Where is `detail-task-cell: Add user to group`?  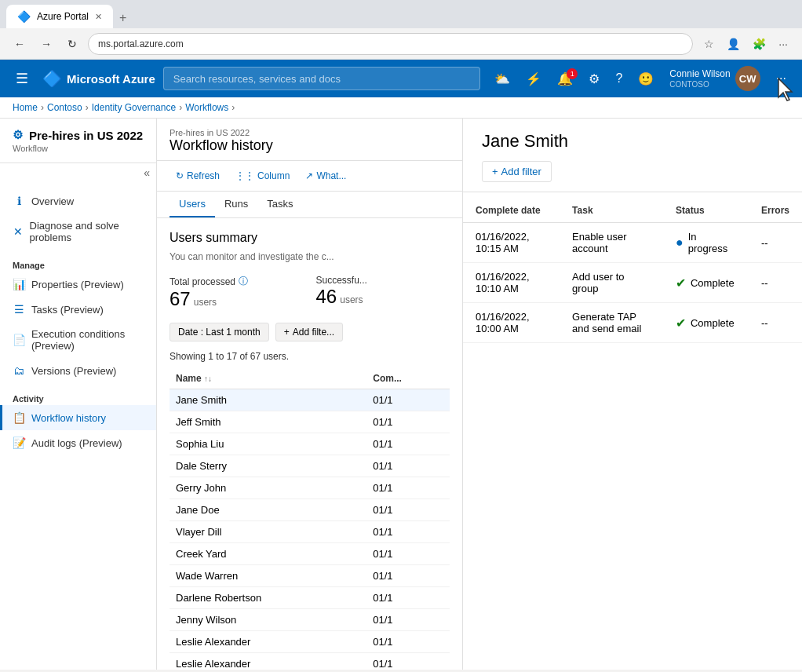 detail-task-cell: Add user to group is located at coordinates (611, 283).